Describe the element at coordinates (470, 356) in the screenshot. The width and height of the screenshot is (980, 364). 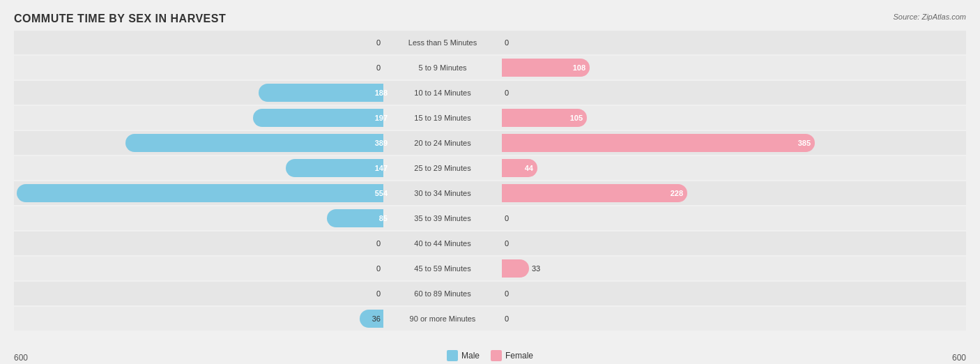
I see `male-label: Male` at that location.